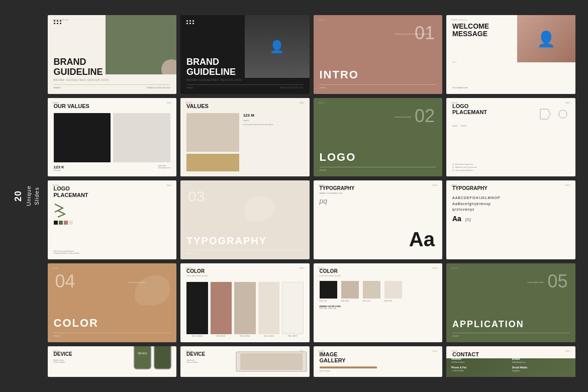 The width and height of the screenshot is (588, 392). What do you see at coordinates (350, 291) in the screenshot?
I see `slide-15-swatch-2: RGB: #C8B` at bounding box center [350, 291].